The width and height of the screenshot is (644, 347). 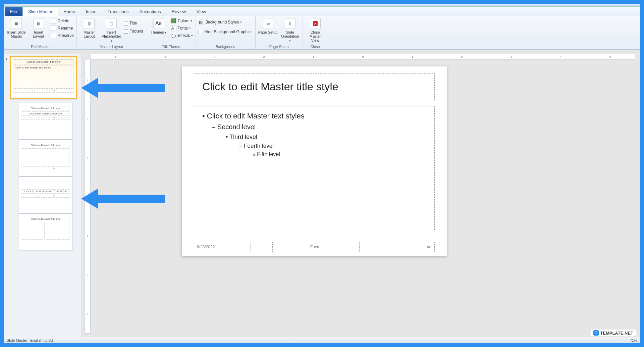 I want to click on fonts-icon: A, so click(x=174, y=28).